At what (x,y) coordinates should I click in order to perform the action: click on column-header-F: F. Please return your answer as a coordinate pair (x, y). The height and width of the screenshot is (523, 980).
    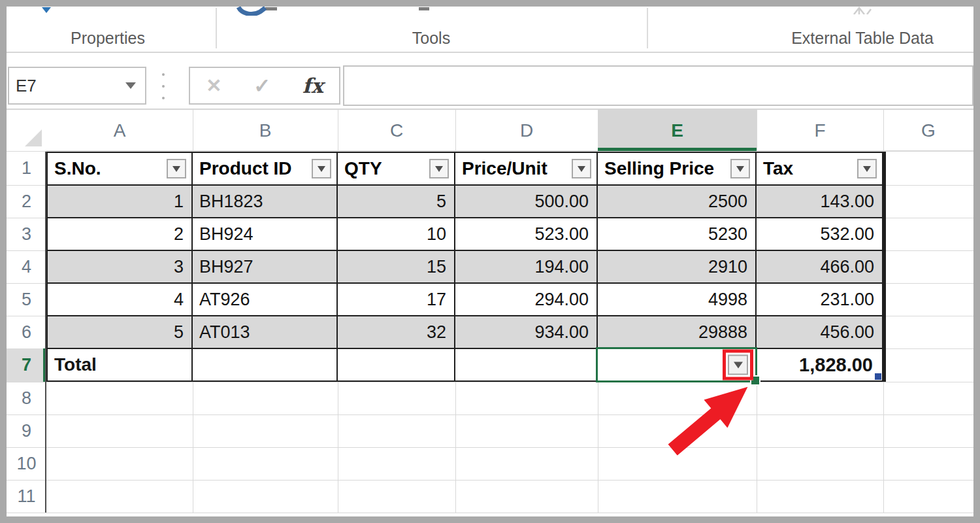
    Looking at the image, I should click on (820, 131).